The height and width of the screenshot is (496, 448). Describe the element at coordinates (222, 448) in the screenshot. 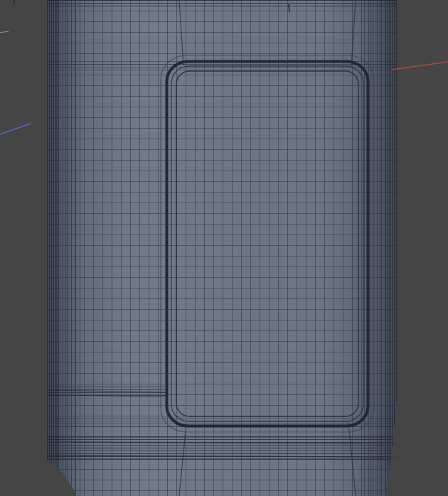

I see `edge-loop-band-bottom-rim` at that location.